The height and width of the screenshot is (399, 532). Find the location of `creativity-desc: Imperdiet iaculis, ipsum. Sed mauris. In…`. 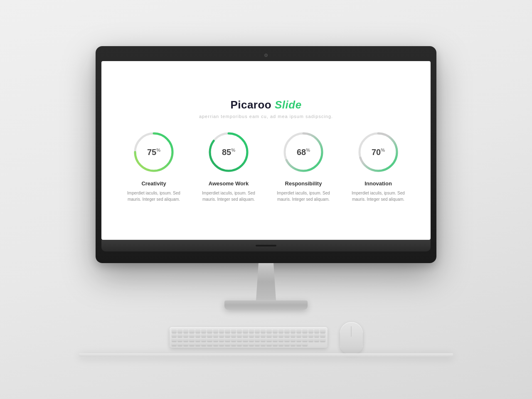

creativity-desc: Imperdiet iaculis, ipsum. Sed mauris. In… is located at coordinates (154, 196).